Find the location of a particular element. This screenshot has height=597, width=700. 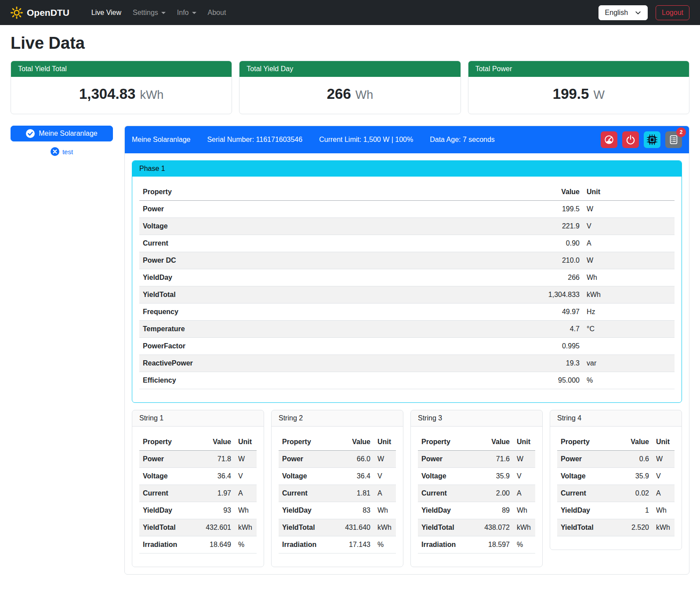

device-info-button is located at coordinates (652, 140).